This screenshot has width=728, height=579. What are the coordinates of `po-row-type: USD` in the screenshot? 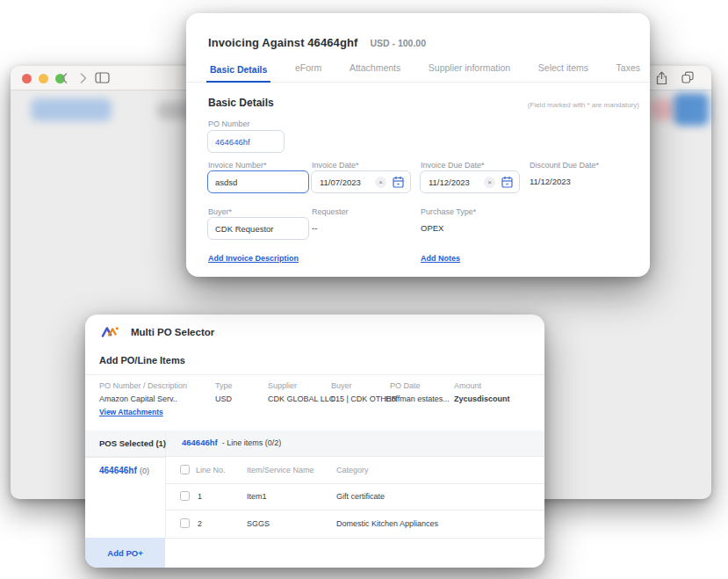 It's located at (223, 399).